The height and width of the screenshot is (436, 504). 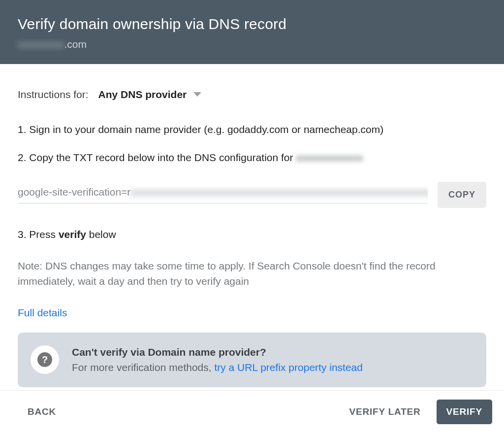 What do you see at coordinates (76, 44) in the screenshot?
I see `domain-suffix: .com` at bounding box center [76, 44].